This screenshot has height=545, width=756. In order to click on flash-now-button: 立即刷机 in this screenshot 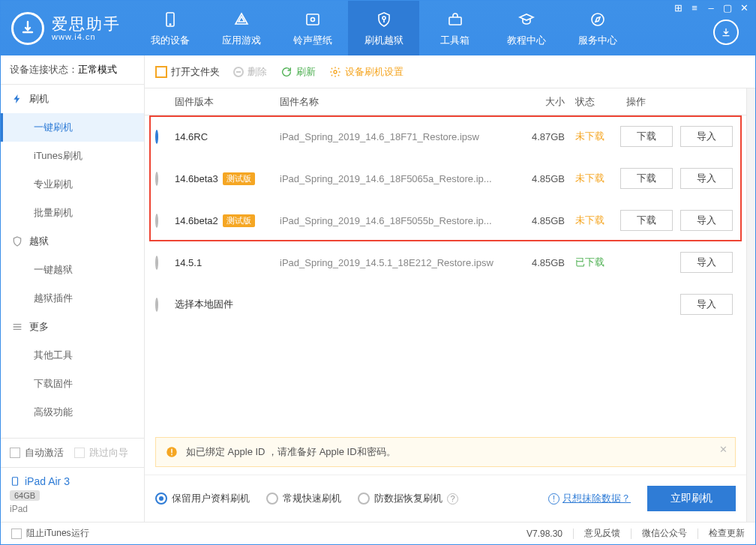, I will do `click(692, 499)`.